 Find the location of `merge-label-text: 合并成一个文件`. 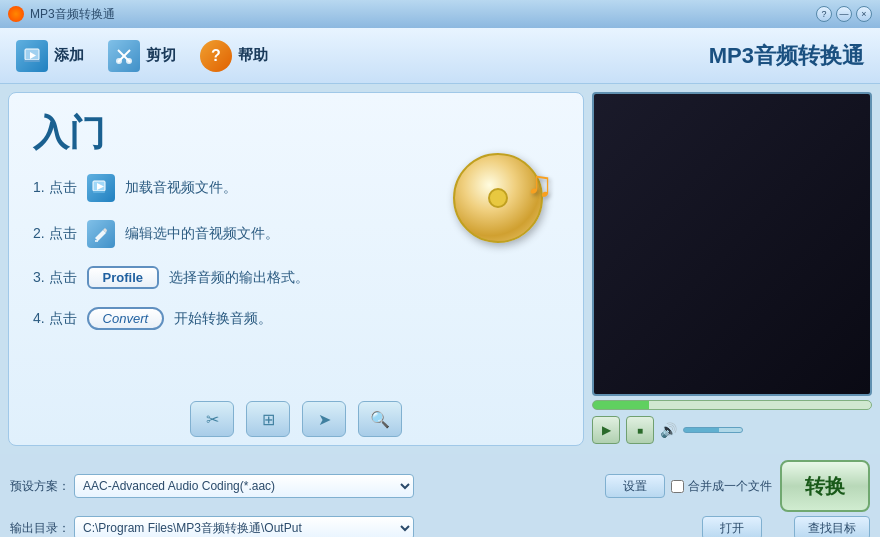

merge-label-text: 合并成一个文件 is located at coordinates (730, 486).